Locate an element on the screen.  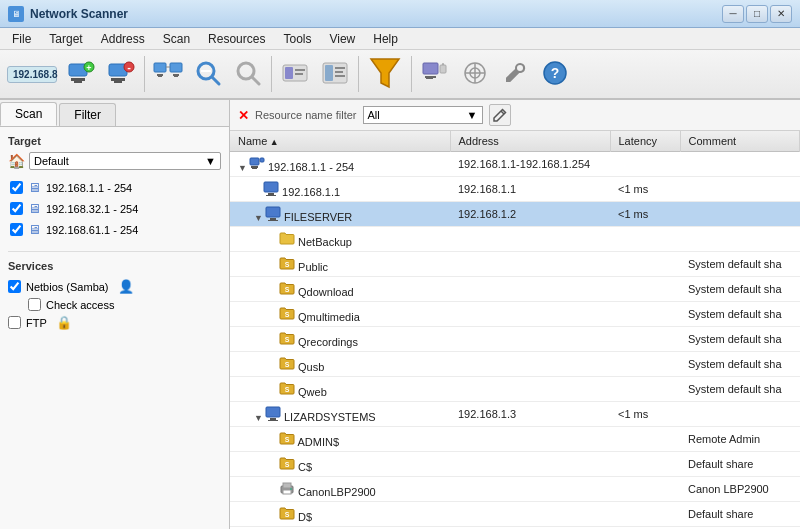
cell-comment: Remote Admin is located at coordinates (740, 440).